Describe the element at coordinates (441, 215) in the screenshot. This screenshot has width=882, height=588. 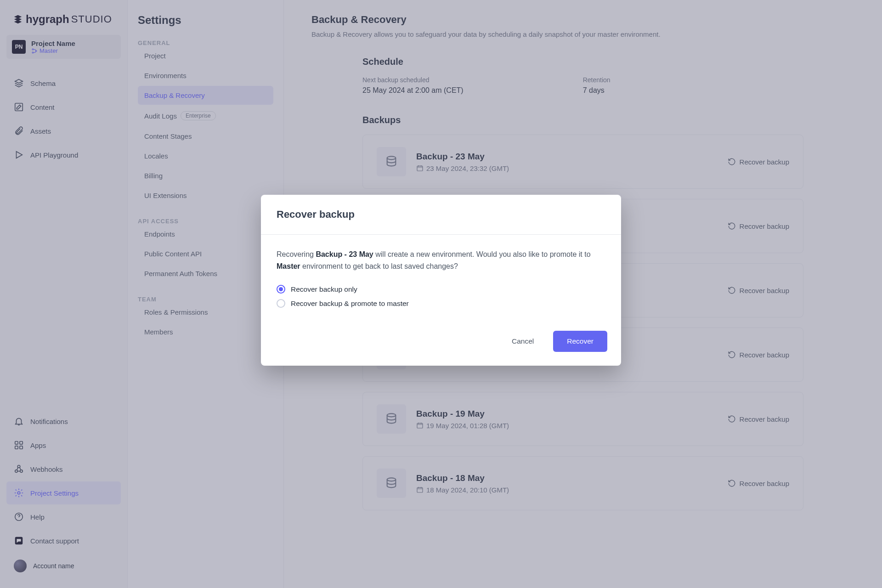
I see `modal-title: Recover backup` at that location.